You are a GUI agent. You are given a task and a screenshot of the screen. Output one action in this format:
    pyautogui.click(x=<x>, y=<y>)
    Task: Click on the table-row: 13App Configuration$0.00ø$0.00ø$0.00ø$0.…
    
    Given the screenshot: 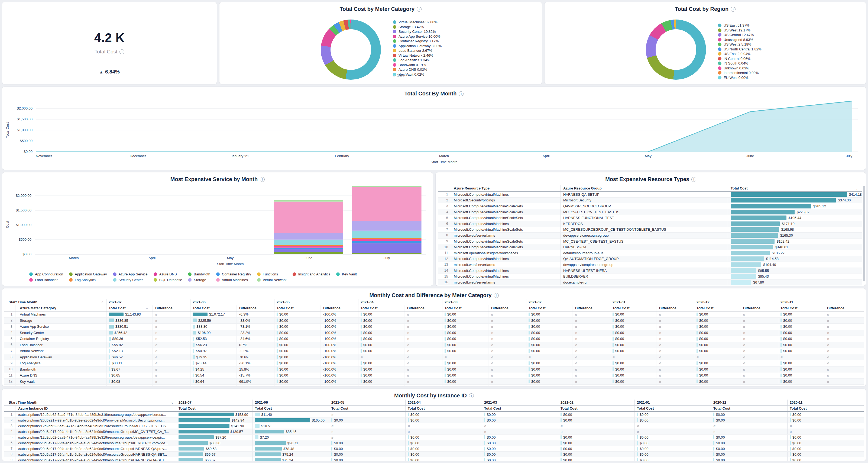 What is the action you would take?
    pyautogui.click(x=434, y=385)
    